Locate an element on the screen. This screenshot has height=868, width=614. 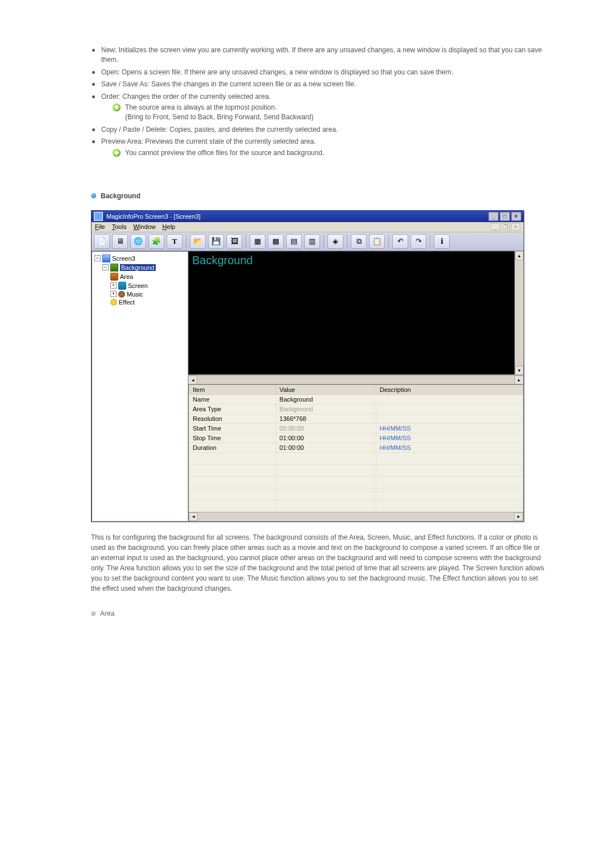
list-text: Save / Save As: Saves the changes in the… is located at coordinates (229, 84).